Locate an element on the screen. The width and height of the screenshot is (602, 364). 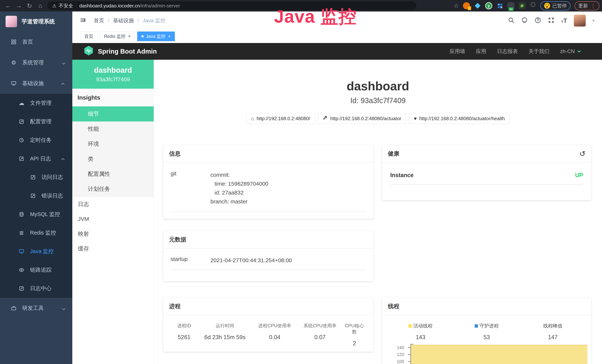
insights-section-title: Insights is located at coordinates (113, 97).